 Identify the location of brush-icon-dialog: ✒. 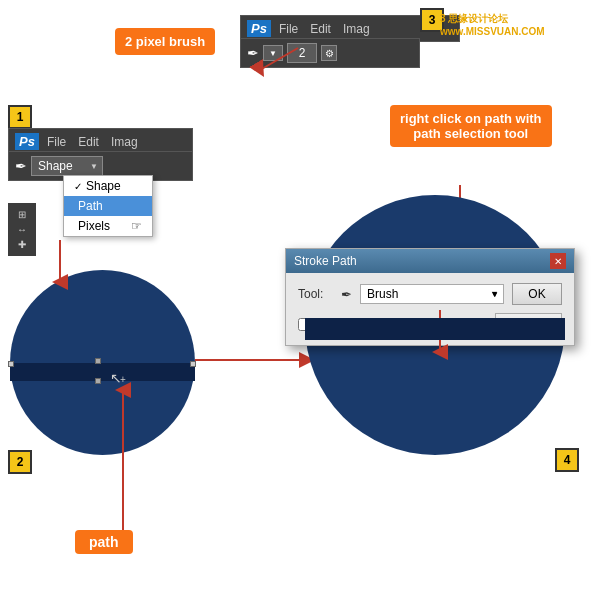
(346, 294).